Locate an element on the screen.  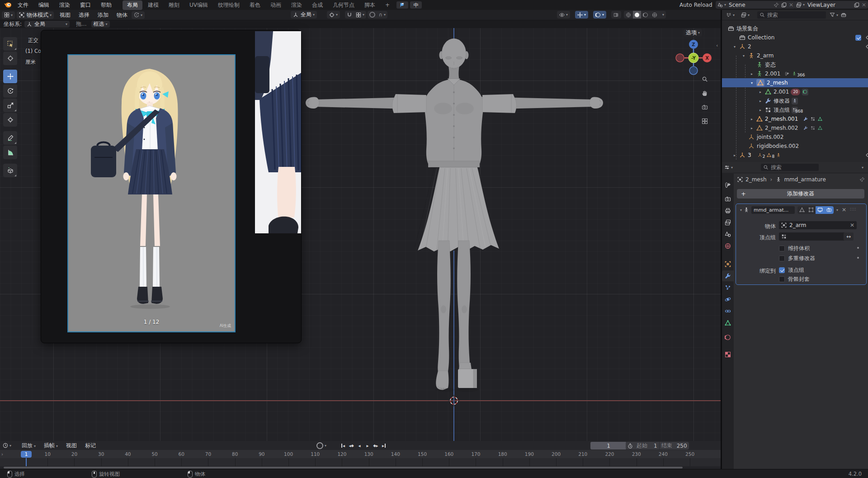
tab-uv-editing: UV编辑 is located at coordinates (199, 5).